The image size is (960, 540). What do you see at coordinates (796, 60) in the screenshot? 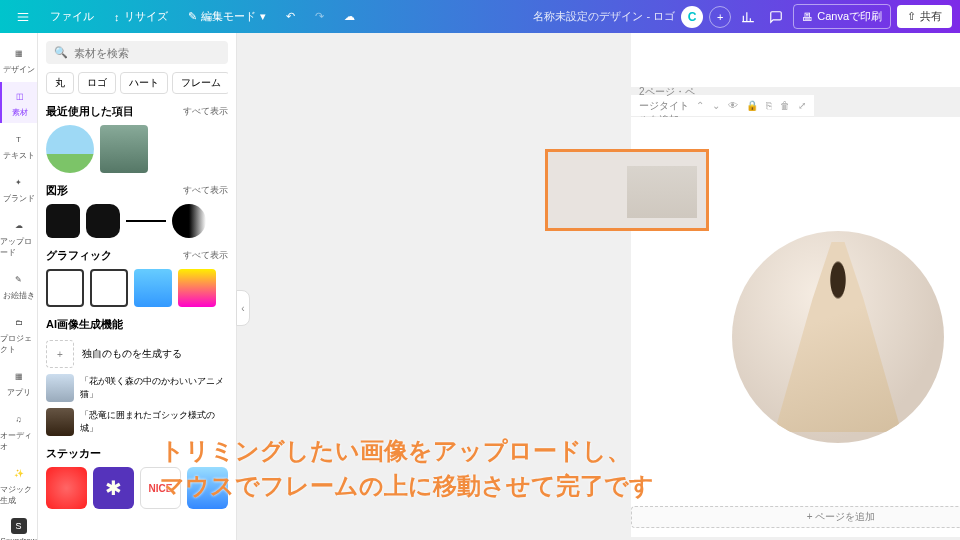
I see `page-1-edge` at bounding box center [796, 60].